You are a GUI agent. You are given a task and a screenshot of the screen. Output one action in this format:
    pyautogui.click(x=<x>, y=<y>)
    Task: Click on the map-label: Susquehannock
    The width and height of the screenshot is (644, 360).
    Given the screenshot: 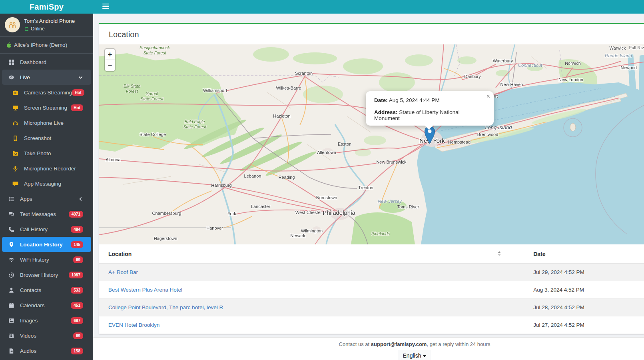 What is the action you would take?
    pyautogui.click(x=155, y=48)
    